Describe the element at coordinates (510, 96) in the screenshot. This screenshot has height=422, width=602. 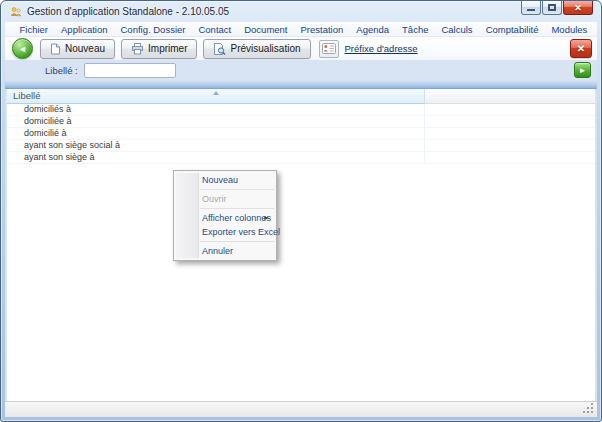
I see `column-header-empty` at that location.